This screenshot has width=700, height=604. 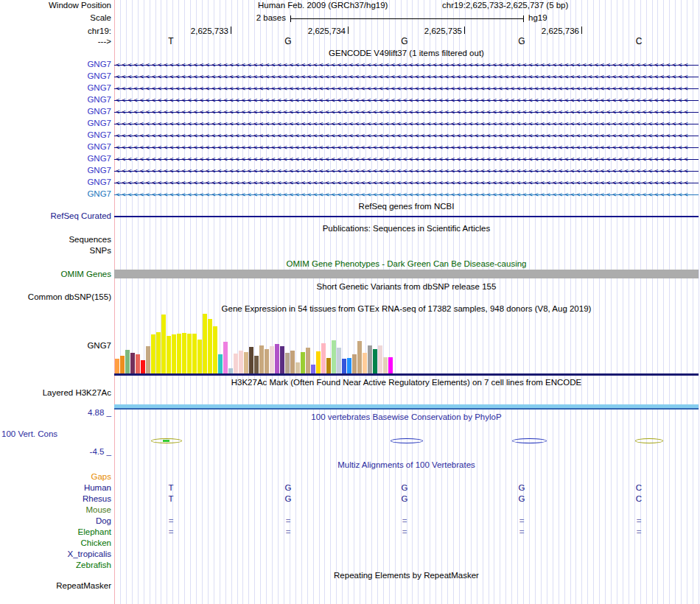 What do you see at coordinates (56, 216) in the screenshot?
I see `refseq-curated-label: RefSeq Curated` at bounding box center [56, 216].